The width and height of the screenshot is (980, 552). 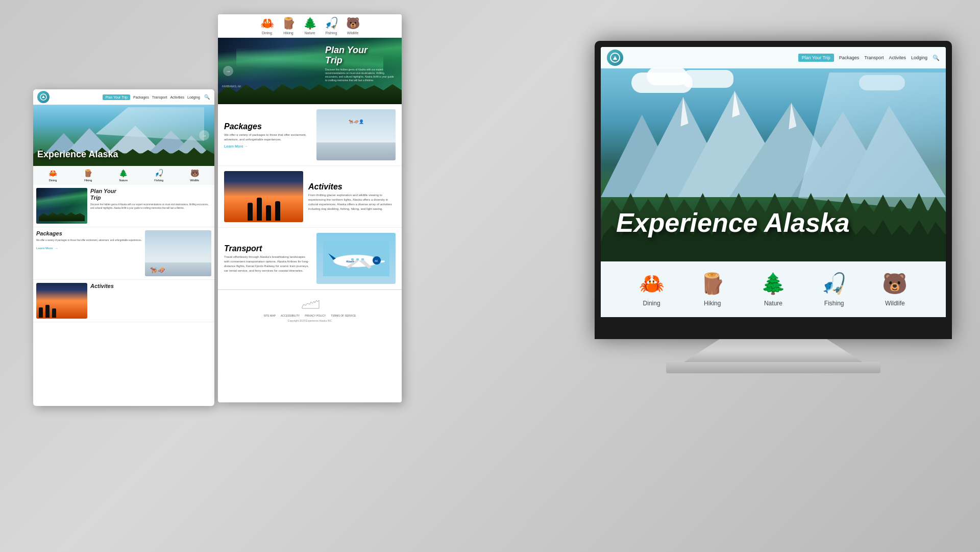 I want to click on tablet-footer-privacy: PRIVACY POLICY, so click(x=315, y=316).